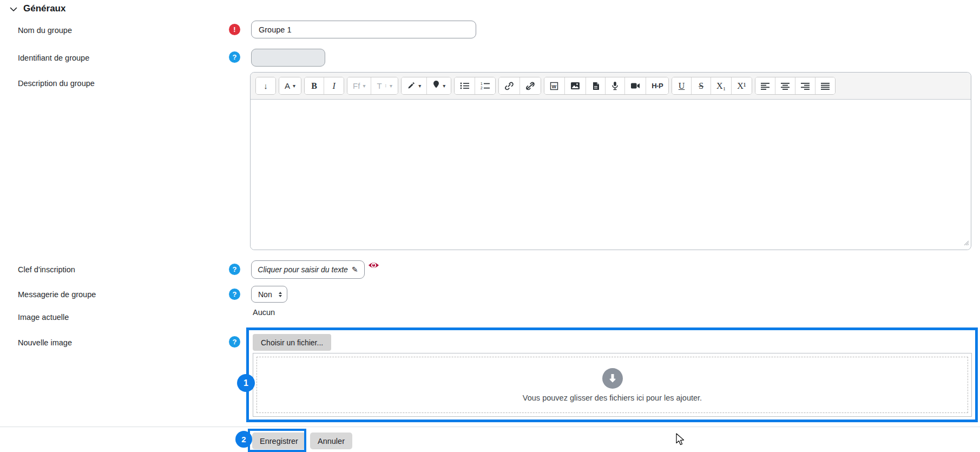  What do you see at coordinates (825, 86) in the screenshot?
I see `justify-button` at bounding box center [825, 86].